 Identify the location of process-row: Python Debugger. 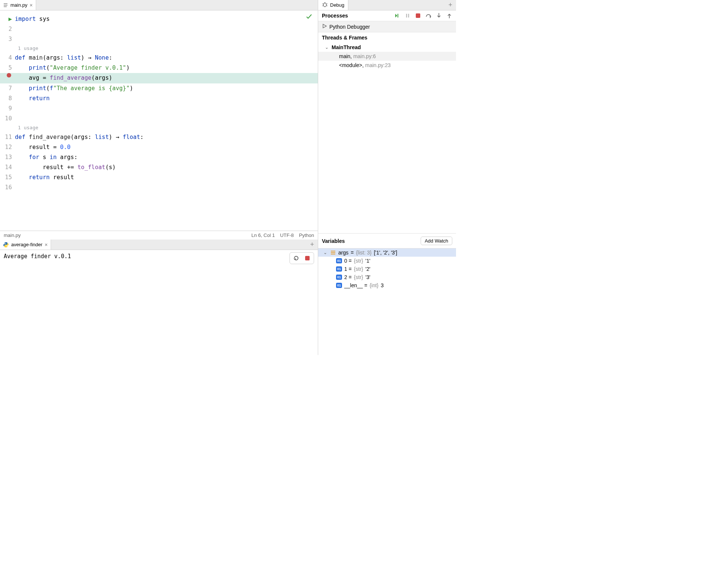
(387, 27).